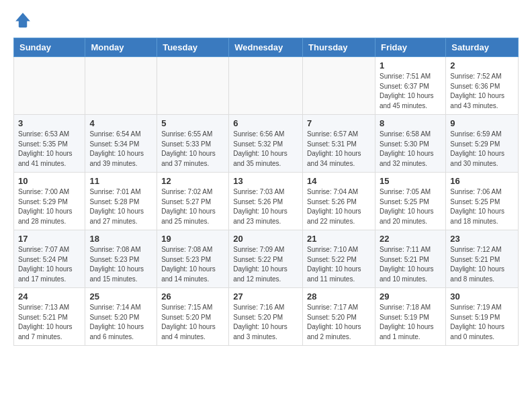 The width and height of the screenshot is (532, 411). I want to click on calendar-cell: 21Sunrise: 7:10 AM Sunset: 5:22 PM Dayli…, so click(339, 259).